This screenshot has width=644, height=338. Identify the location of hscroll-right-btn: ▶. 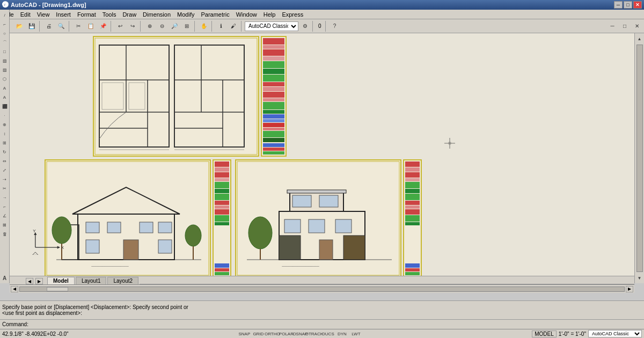
(630, 289).